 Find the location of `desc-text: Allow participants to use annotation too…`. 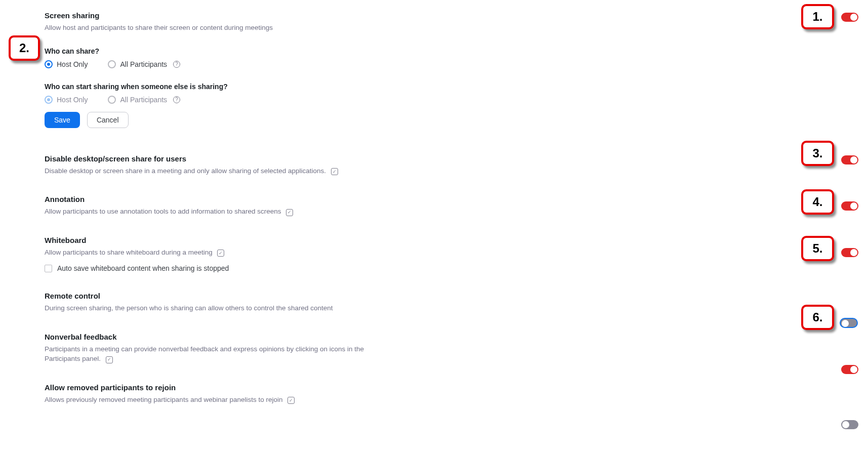

desc-text: Allow participants to use annotation too… is located at coordinates (163, 212).